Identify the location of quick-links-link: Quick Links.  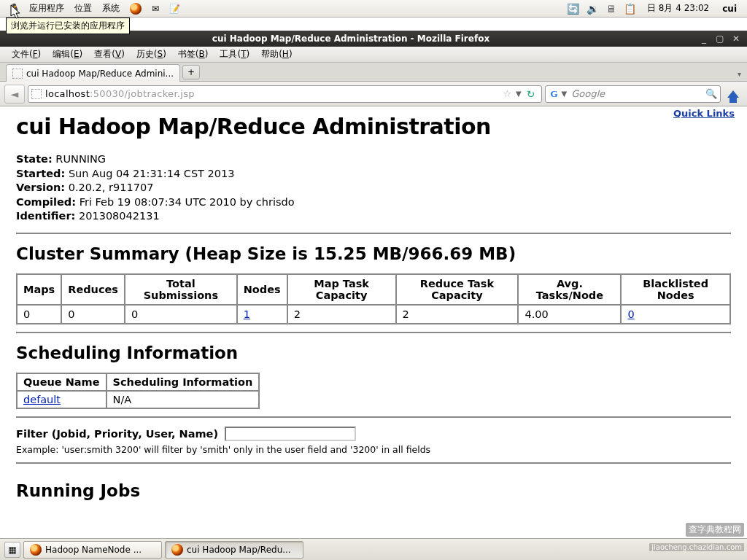
(704, 114).